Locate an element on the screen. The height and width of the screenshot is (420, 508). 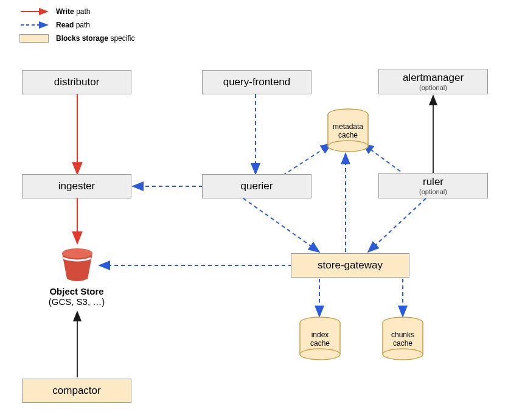
node-ruler: ruler (optional) is located at coordinates (433, 186).